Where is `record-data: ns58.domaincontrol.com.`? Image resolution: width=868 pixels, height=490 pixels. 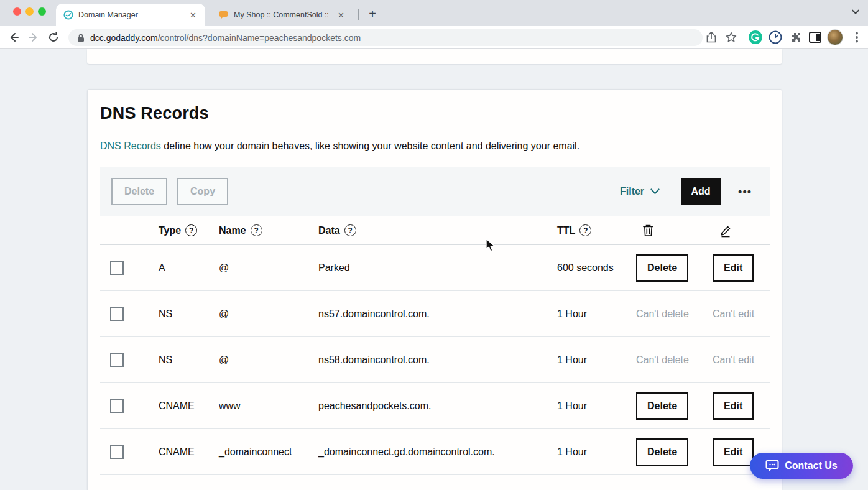 record-data: ns58.domaincontrol.com. is located at coordinates (438, 360).